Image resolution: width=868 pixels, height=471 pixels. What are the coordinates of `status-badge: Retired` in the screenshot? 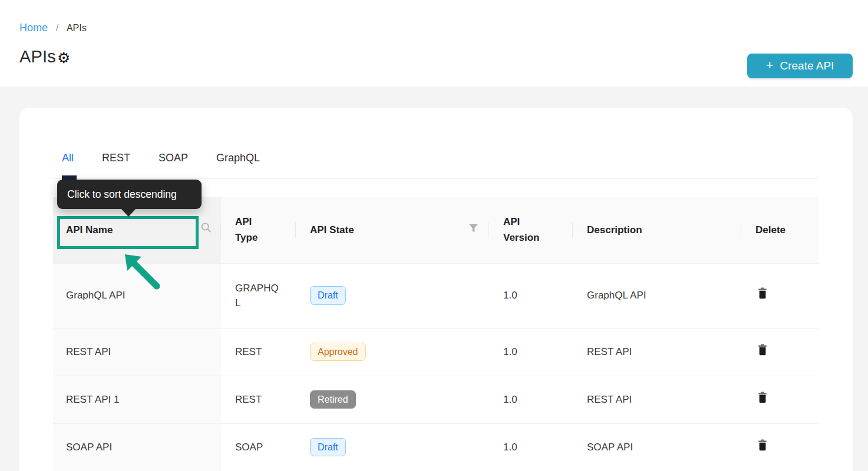 It's located at (333, 400).